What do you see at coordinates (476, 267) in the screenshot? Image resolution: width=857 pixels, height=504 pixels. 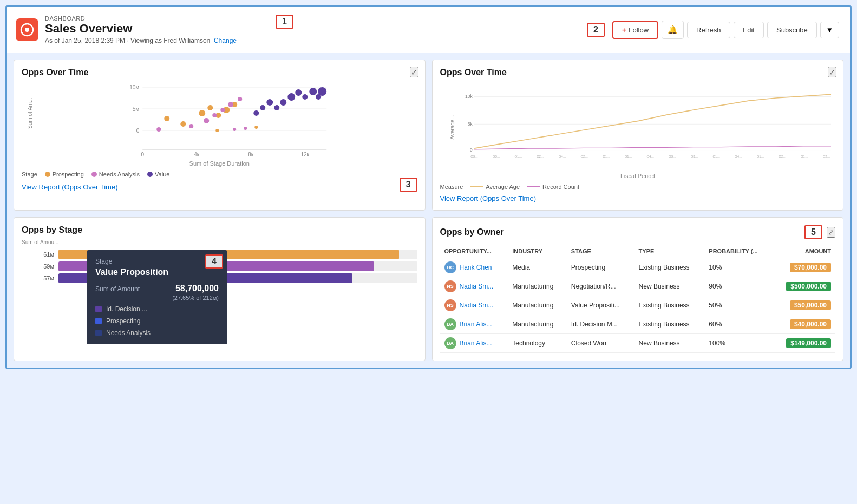 I see `owner-link-0: Hank Chen` at bounding box center [476, 267].